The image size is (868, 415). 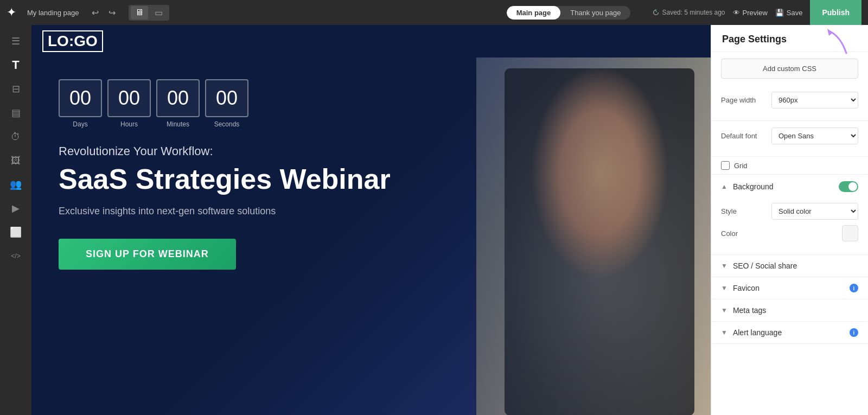 What do you see at coordinates (724, 310) in the screenshot?
I see `meta-tags-chevron-icon: ▼` at bounding box center [724, 310].